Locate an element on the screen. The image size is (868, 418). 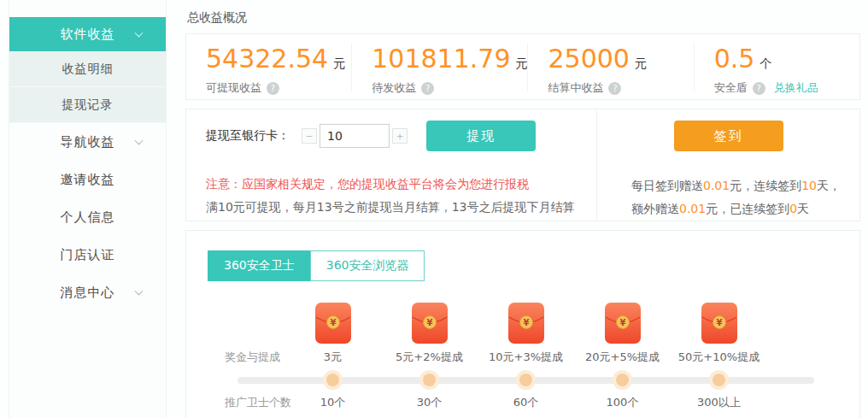
bonus-value: 3元 is located at coordinates (333, 357).